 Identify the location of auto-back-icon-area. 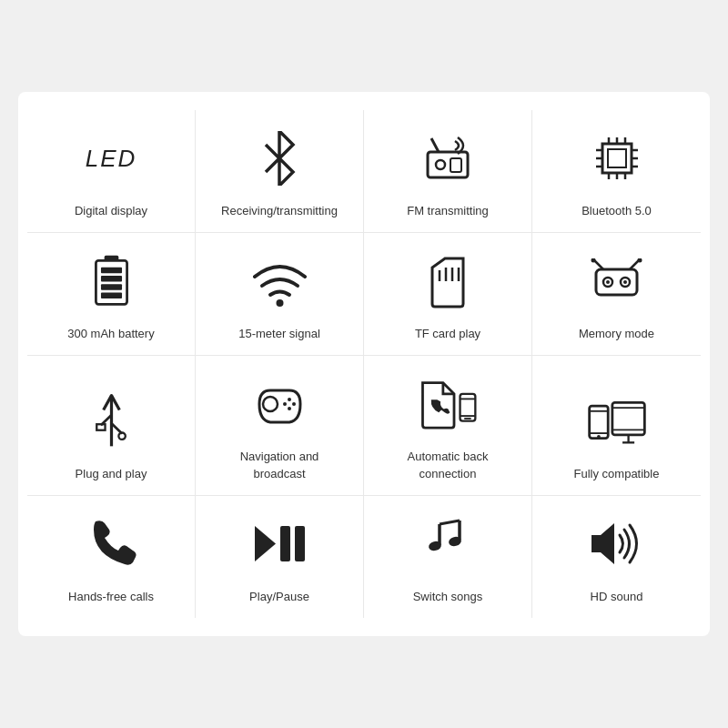
(448, 404).